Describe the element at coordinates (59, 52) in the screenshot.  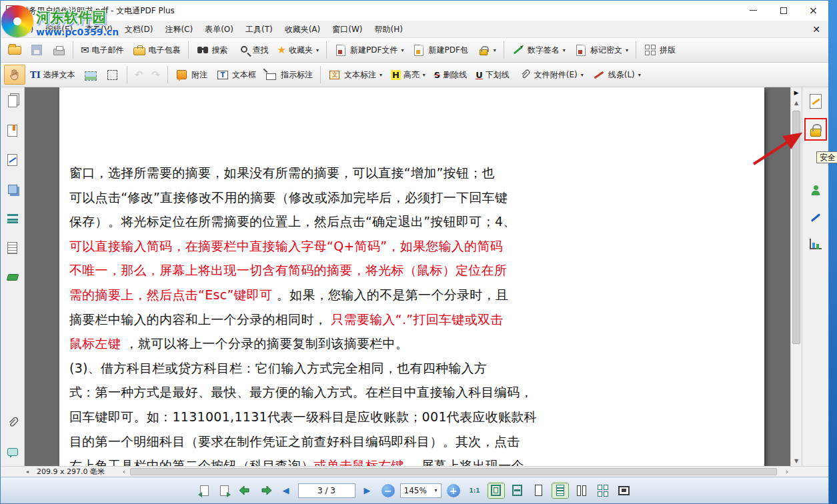
I see `print-icon` at that location.